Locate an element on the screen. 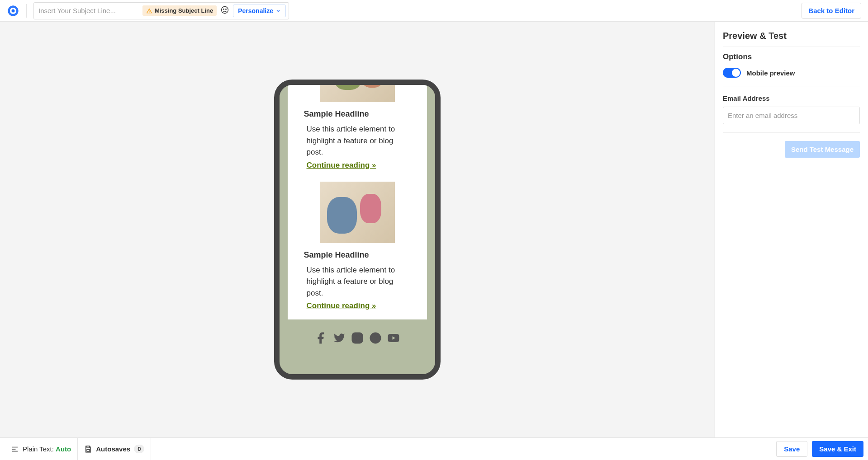  mobile-preview-label: Mobile preview is located at coordinates (771, 73).